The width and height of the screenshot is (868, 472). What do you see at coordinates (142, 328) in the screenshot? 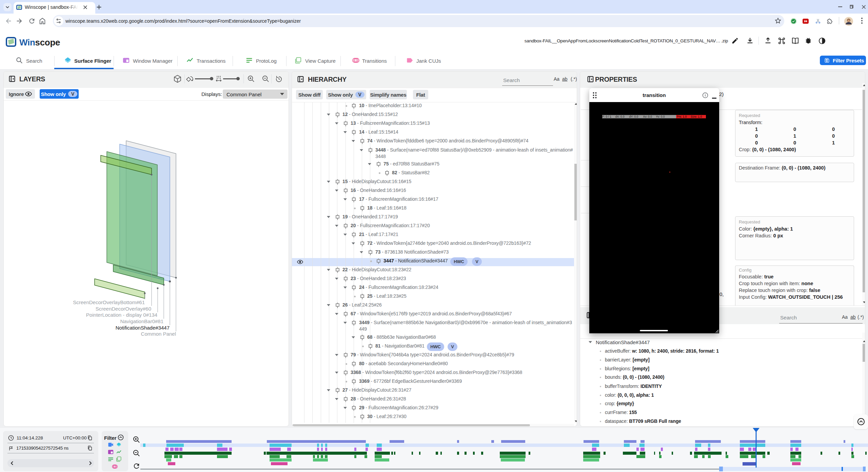
I see `svg-text: NotificationShade#3447` at bounding box center [142, 328].